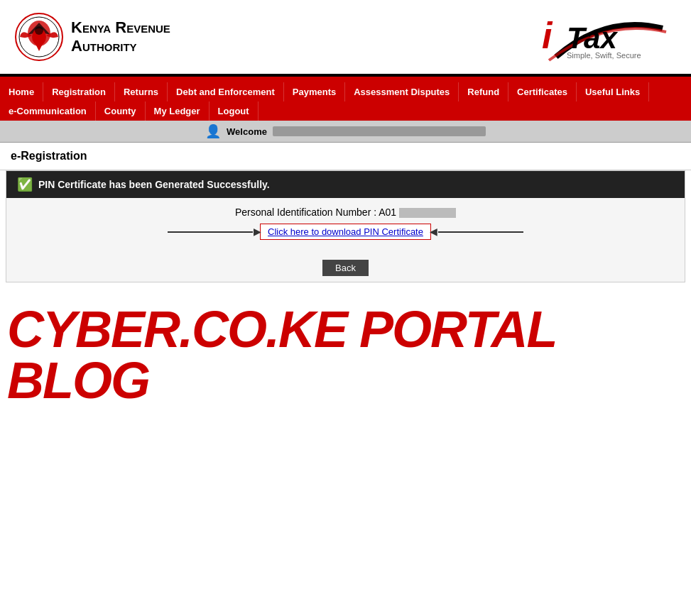  Describe the element at coordinates (234, 111) in the screenshot. I see `nav-logout: Logout` at that location.